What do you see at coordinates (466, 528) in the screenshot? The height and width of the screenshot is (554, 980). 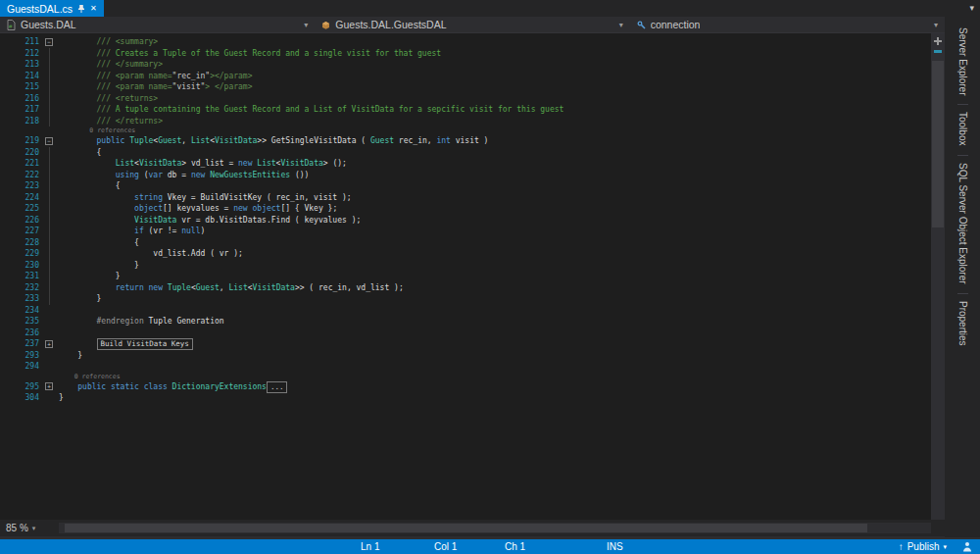 I see `horizontal-scrollbar-thumb` at bounding box center [466, 528].